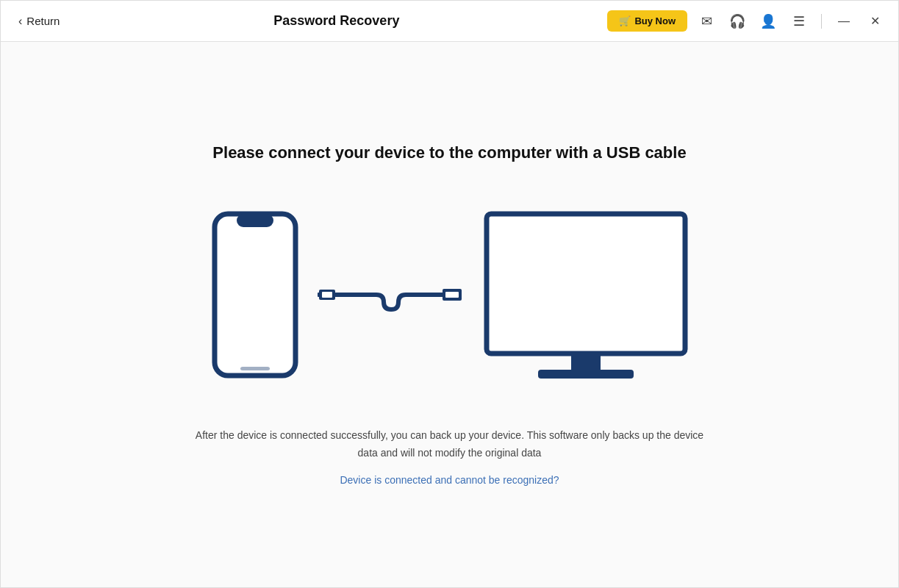 This screenshot has height=588, width=899. What do you see at coordinates (799, 21) in the screenshot?
I see `menu-icon-button: ☰` at bounding box center [799, 21].